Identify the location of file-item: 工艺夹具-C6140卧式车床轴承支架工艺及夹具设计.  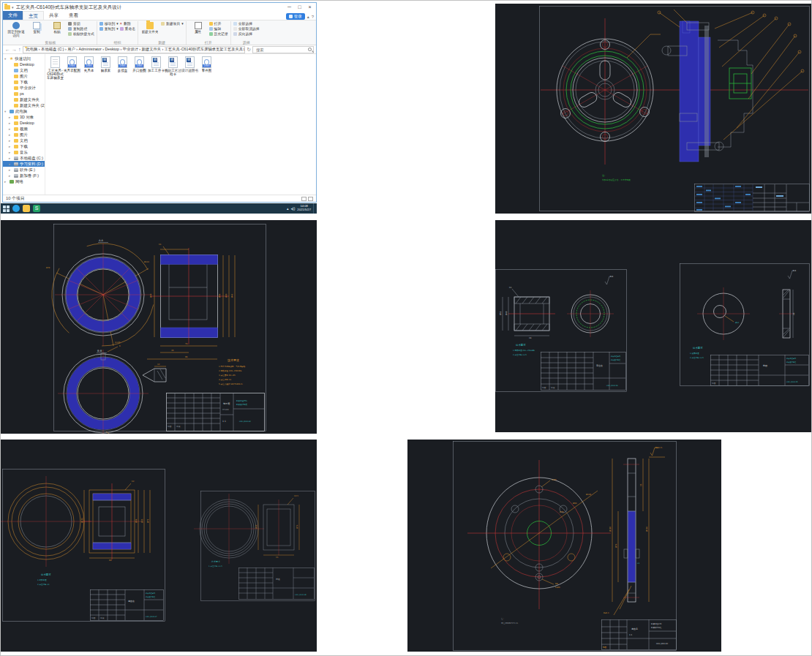
(56, 68).